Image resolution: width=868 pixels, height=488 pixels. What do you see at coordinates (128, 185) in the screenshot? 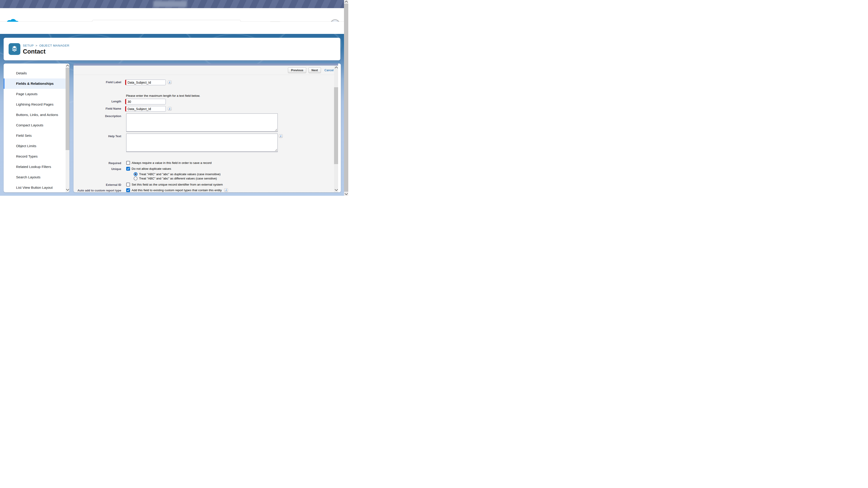
I see `external-id-checkbox` at bounding box center [128, 185].